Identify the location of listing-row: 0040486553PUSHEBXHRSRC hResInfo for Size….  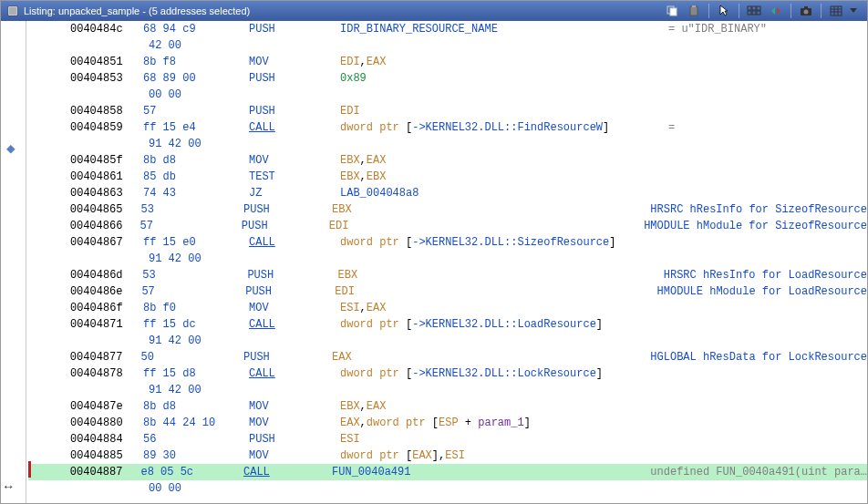
(448, 210).